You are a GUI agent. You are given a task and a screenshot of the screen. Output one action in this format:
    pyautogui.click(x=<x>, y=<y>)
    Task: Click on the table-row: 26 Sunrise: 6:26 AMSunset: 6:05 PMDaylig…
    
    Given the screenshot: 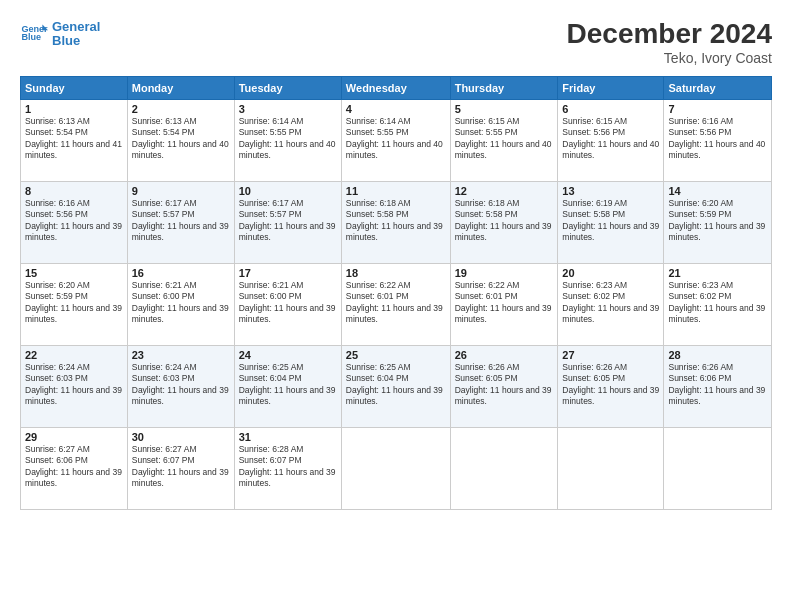 What is the action you would take?
    pyautogui.click(x=504, y=387)
    